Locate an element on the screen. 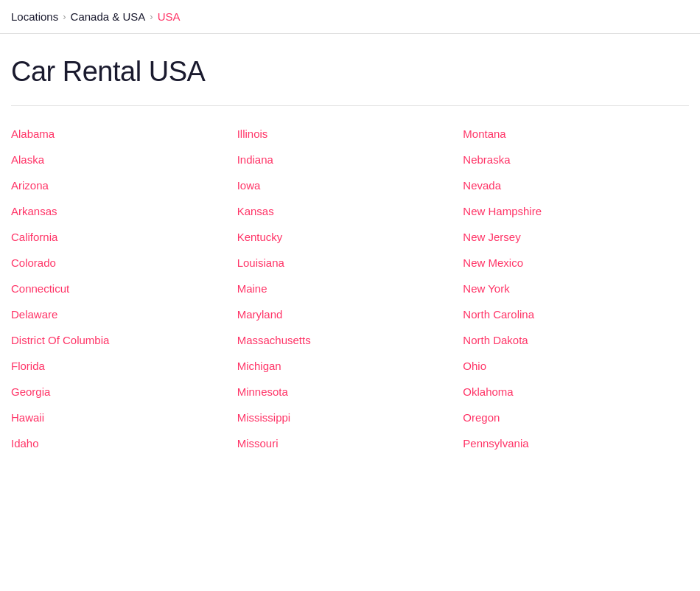 The image size is (700, 591). state-link: North Carolina is located at coordinates (576, 314).